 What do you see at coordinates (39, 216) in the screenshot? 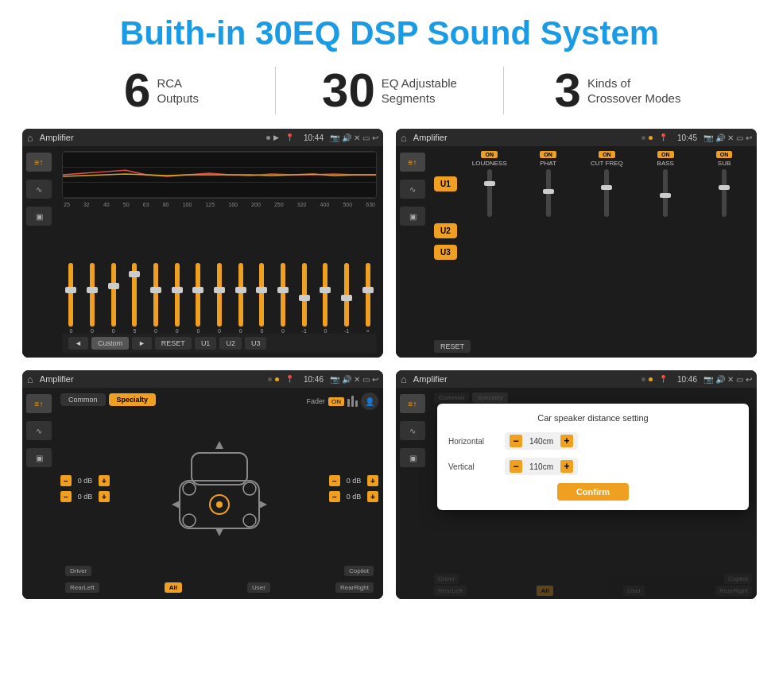
I see `speaker-icon: ▣` at bounding box center [39, 216].